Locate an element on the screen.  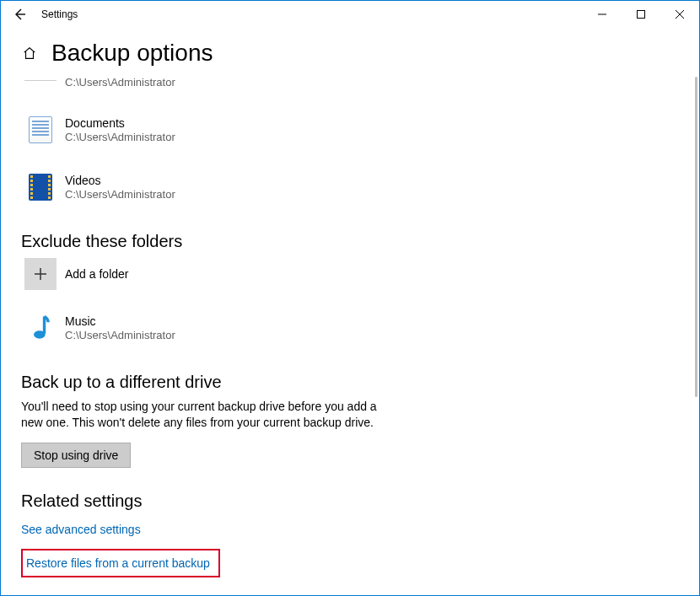
add-folder-label: Add a folder is located at coordinates (97, 274).